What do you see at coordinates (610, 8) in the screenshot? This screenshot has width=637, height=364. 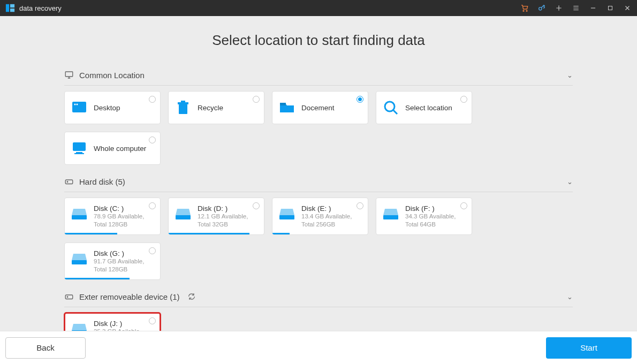 I see `maximize-icon` at bounding box center [610, 8].